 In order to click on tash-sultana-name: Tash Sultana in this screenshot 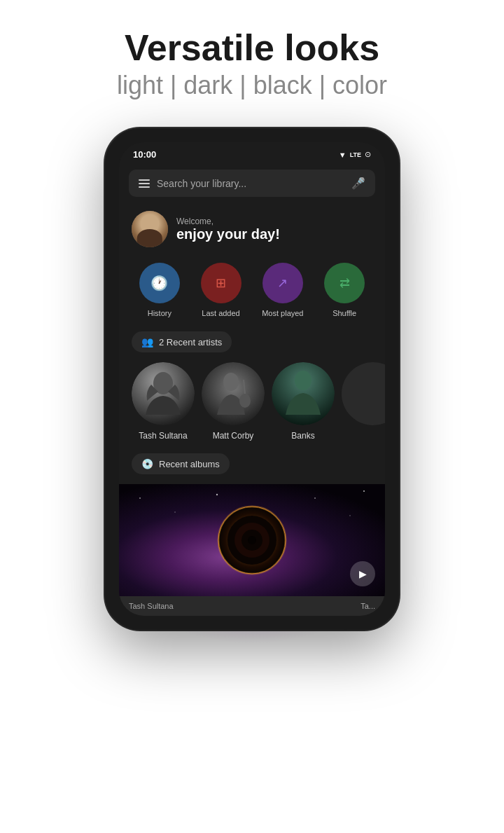, I will do `click(162, 436)`.